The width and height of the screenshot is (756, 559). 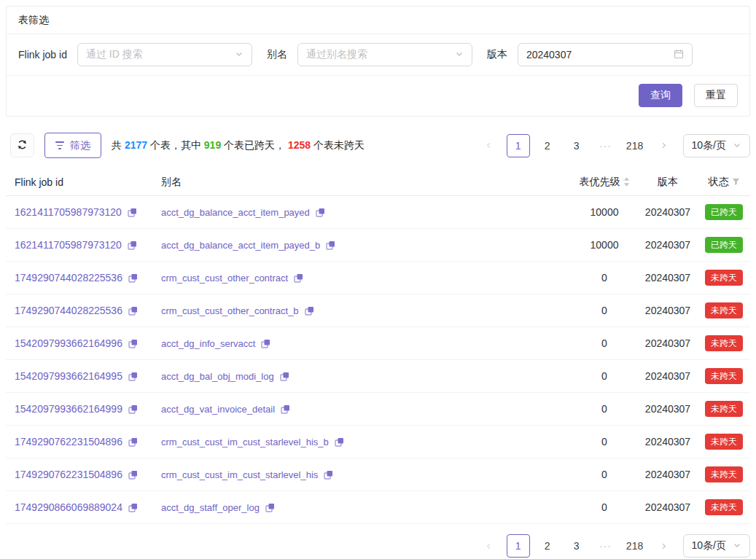 I want to click on chevron-down-icon, so click(x=459, y=55).